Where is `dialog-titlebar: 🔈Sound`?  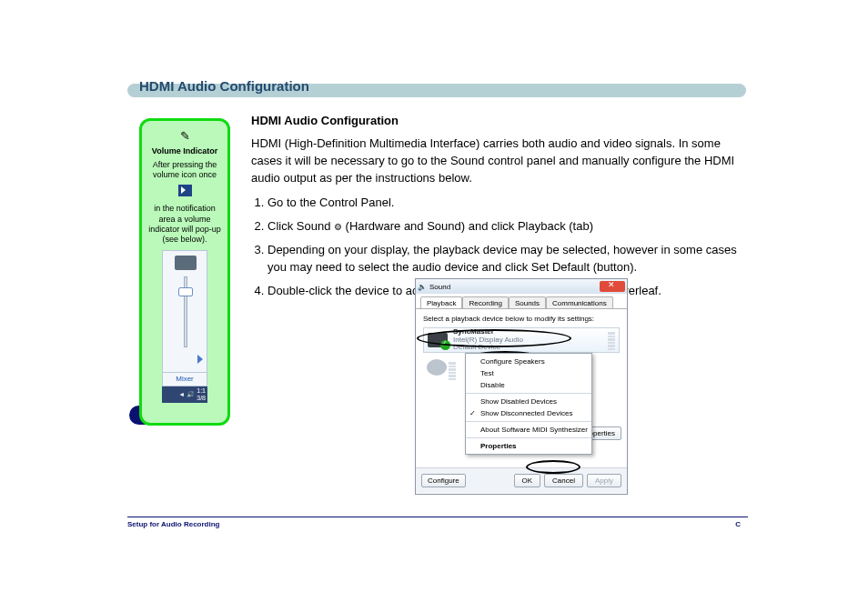
dialog-titlebar: 🔈Sound is located at coordinates (521, 286).